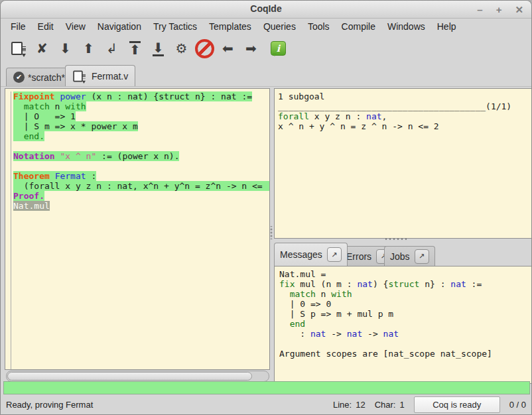 The image size is (532, 415). What do you see at coordinates (111, 48) in the screenshot?
I see `go-to-cursor-icon: ↲` at bounding box center [111, 48].